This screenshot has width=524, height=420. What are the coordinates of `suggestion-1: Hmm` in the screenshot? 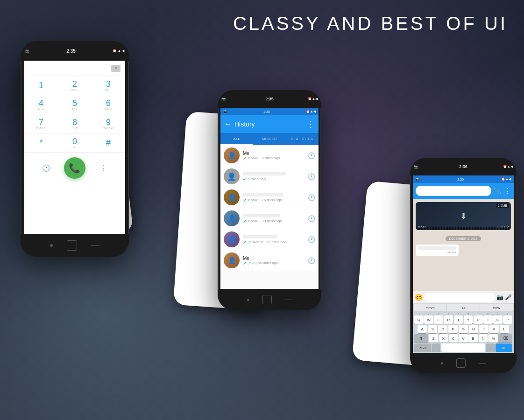 It's located at (431, 308).